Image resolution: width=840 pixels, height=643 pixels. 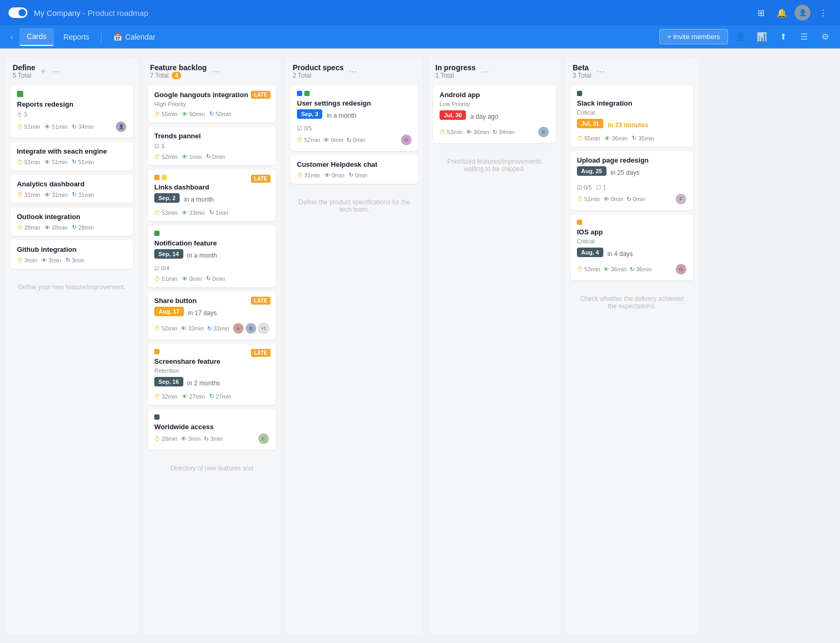 I want to click on sub-nav-left: ‹ Cards Reports 📅 Calendar, so click(x=332, y=37).